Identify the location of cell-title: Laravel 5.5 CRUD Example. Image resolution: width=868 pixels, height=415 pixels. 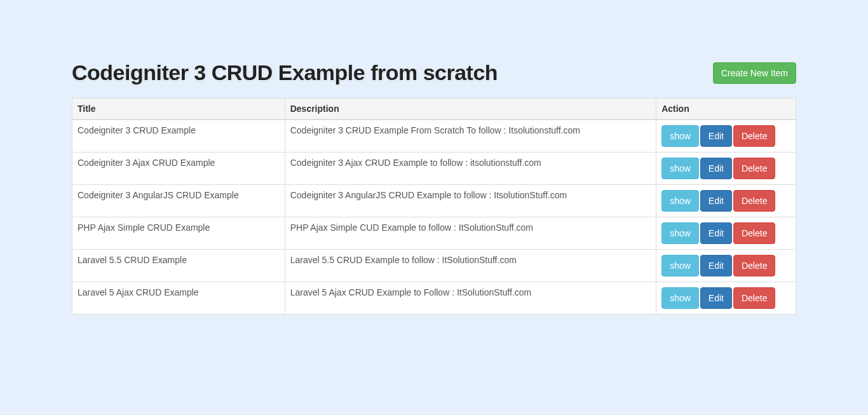
(179, 266).